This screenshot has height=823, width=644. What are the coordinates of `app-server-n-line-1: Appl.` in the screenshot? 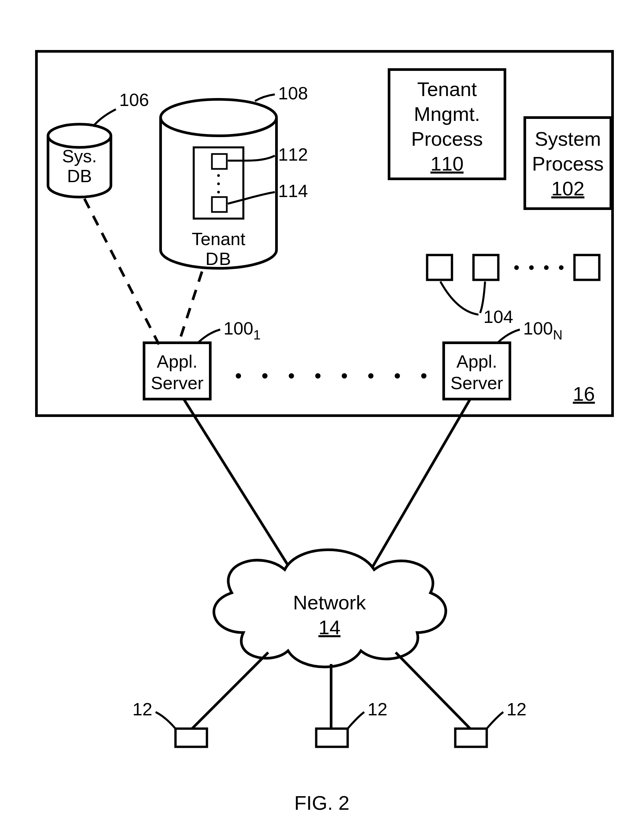 It's located at (477, 361).